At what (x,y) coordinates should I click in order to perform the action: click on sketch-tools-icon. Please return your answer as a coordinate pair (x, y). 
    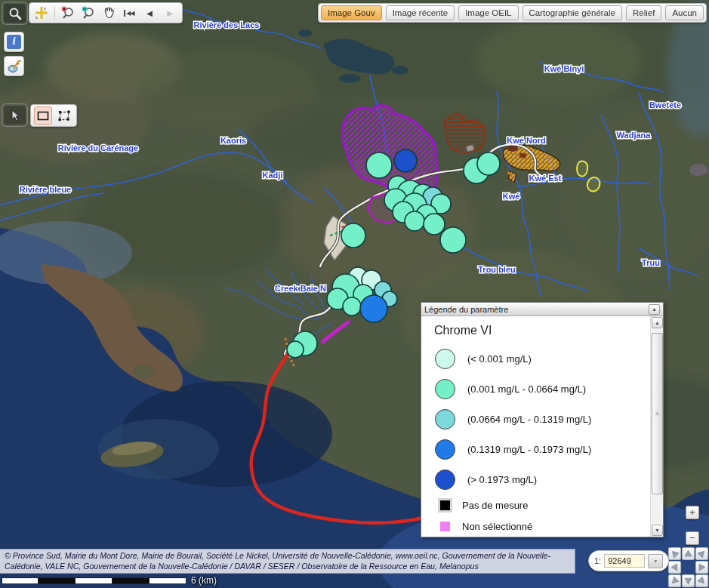
    Looking at the image, I should click on (14, 66).